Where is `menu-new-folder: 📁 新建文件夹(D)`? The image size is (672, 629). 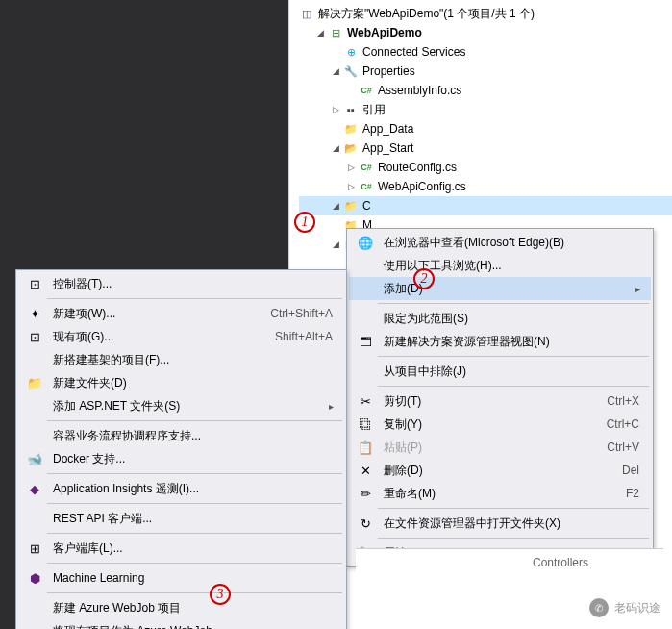 menu-new-folder: 📁 新建文件夹(D) is located at coordinates (181, 383).